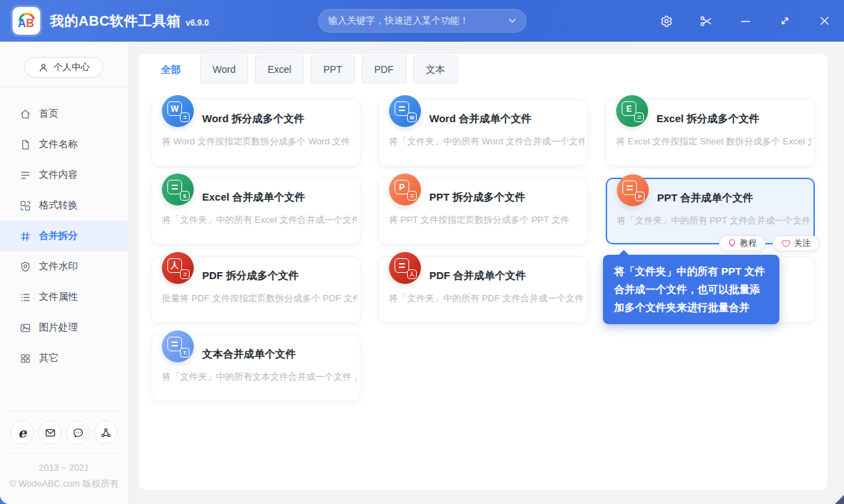 The image size is (844, 504). I want to click on person-icon, so click(43, 68).